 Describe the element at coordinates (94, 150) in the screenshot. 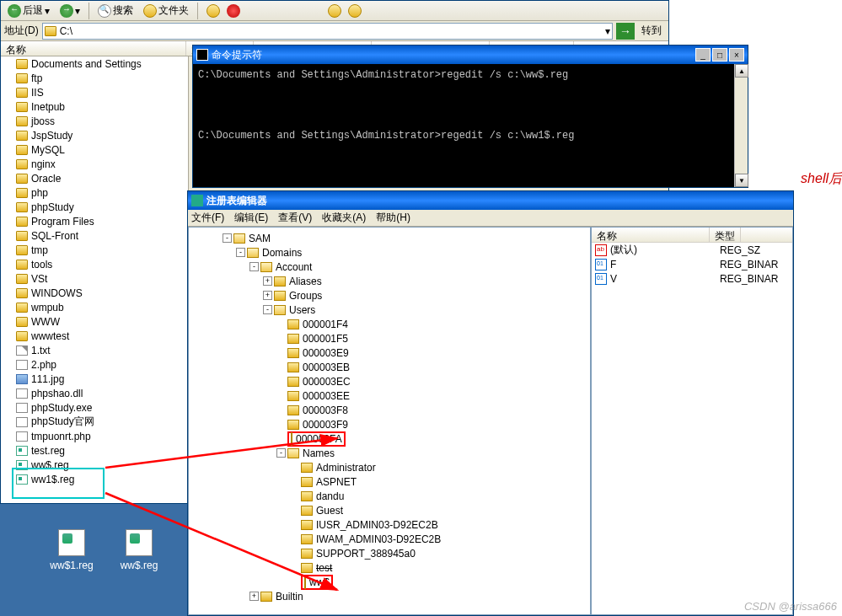

I see `file-row: MySQL` at that location.